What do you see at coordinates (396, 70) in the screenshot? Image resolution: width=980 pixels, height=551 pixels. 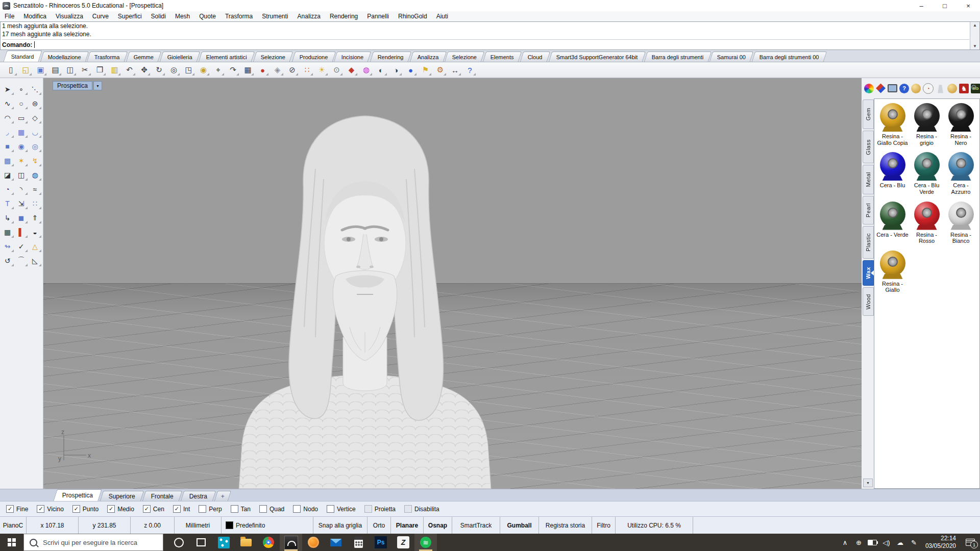 I see `xray-view-icon: ◑` at bounding box center [396, 70].